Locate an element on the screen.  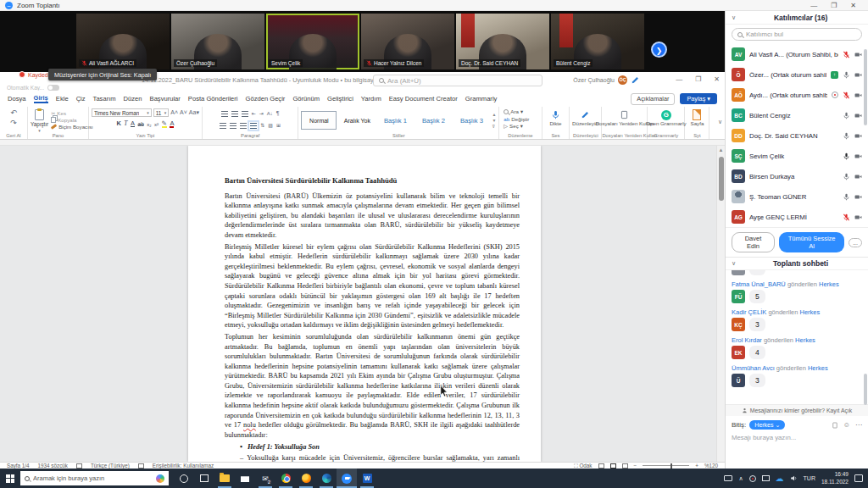
increase-indent-icon: ⇥ is located at coordinates (261, 114).